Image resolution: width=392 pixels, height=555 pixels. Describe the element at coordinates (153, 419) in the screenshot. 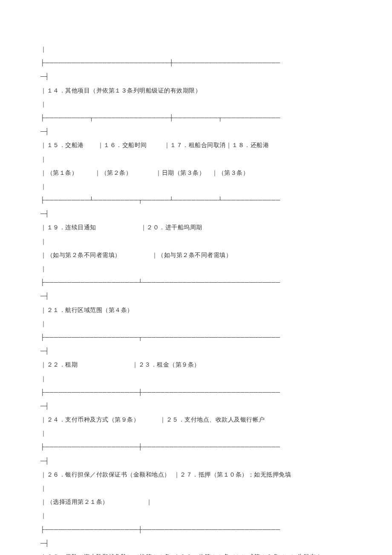

I see `text-line: ｜２４．支付币种及方式（第９条） ｜２５．支付地点、收款人及银行帐户` at that location.